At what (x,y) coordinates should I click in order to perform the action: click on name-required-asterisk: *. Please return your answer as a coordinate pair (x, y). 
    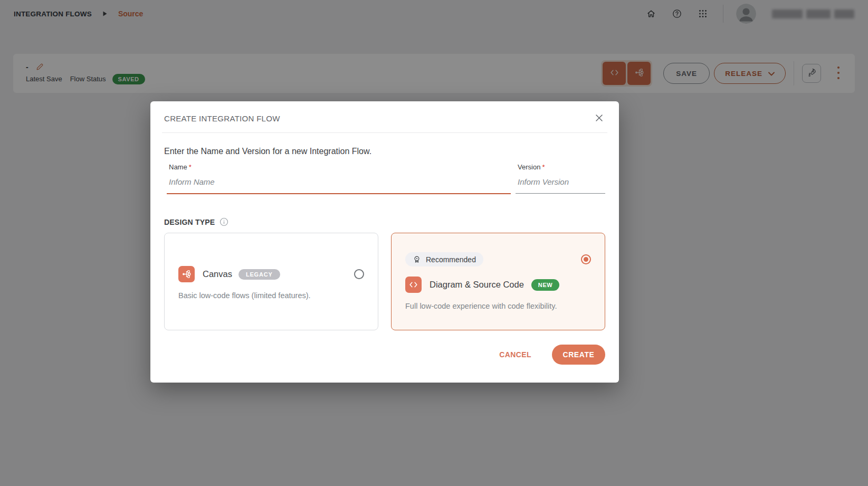
    Looking at the image, I should click on (190, 167).